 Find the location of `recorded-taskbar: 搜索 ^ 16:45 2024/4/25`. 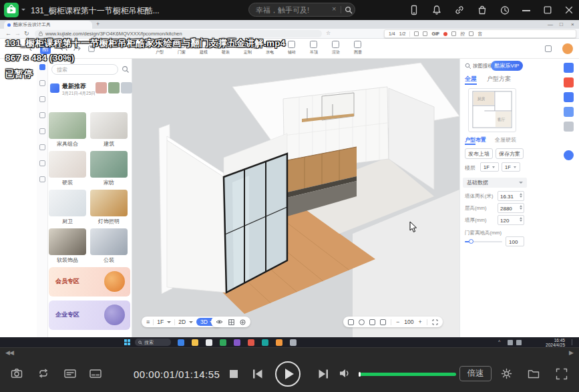

recorded-taskbar: 搜索 ^ 16:45 2024/4/25 is located at coordinates (290, 342).